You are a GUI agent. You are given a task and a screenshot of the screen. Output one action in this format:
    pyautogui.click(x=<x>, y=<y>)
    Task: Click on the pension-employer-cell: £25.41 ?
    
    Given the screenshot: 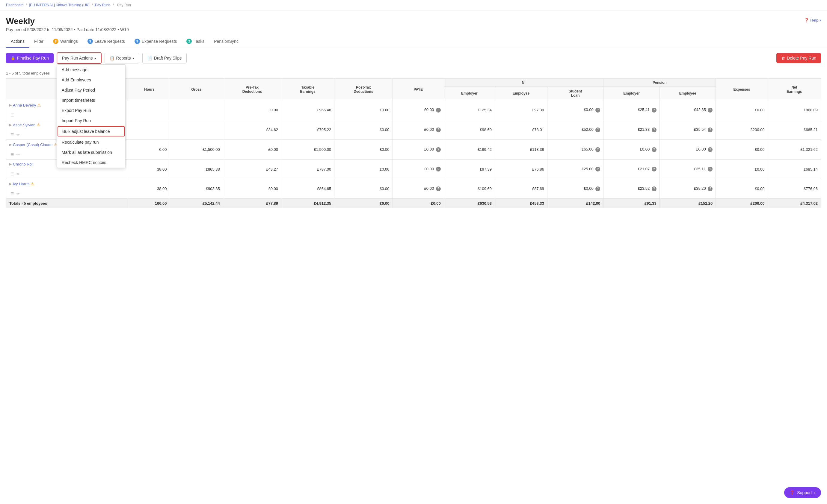 What is the action you would take?
    pyautogui.click(x=632, y=110)
    